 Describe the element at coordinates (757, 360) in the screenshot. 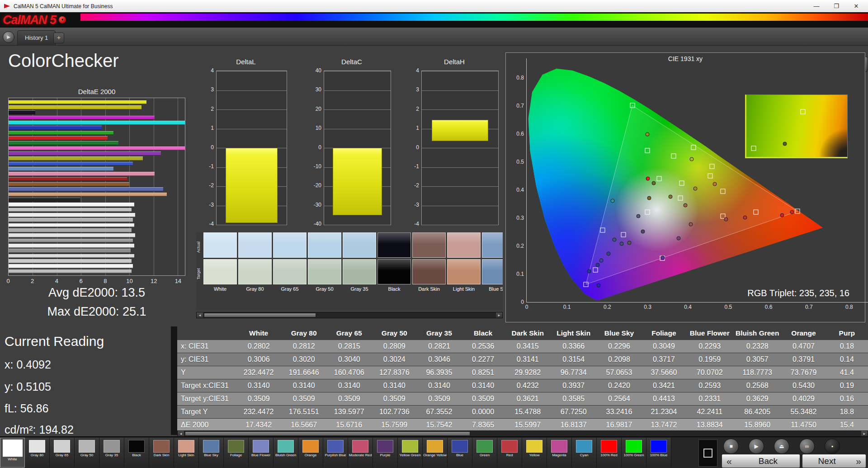

I see `table-cell: 0.3057` at that location.